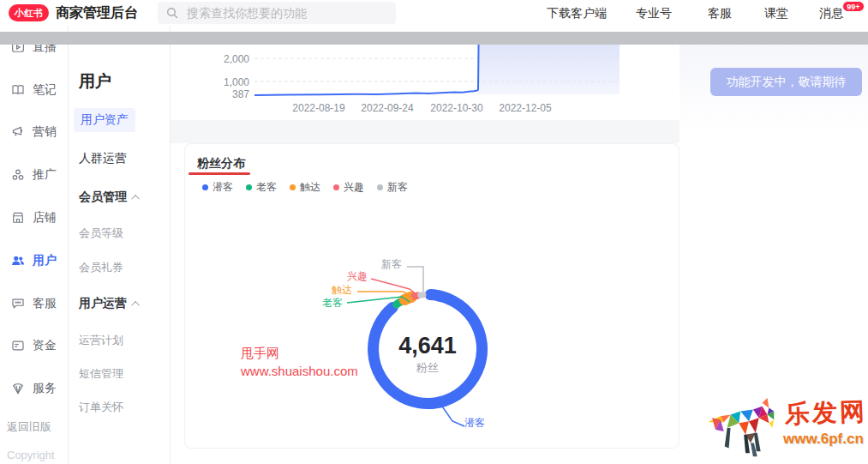 Image resolution: width=868 pixels, height=464 pixels. What do you see at coordinates (236, 82) in the screenshot?
I see `y-tick-1000: 1,000` at bounding box center [236, 82].